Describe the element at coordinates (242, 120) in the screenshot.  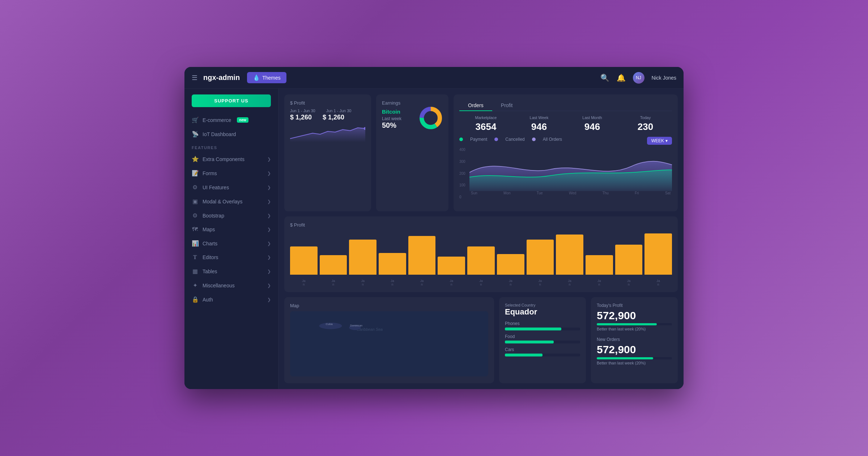
I see `badge-new: new` at that location.